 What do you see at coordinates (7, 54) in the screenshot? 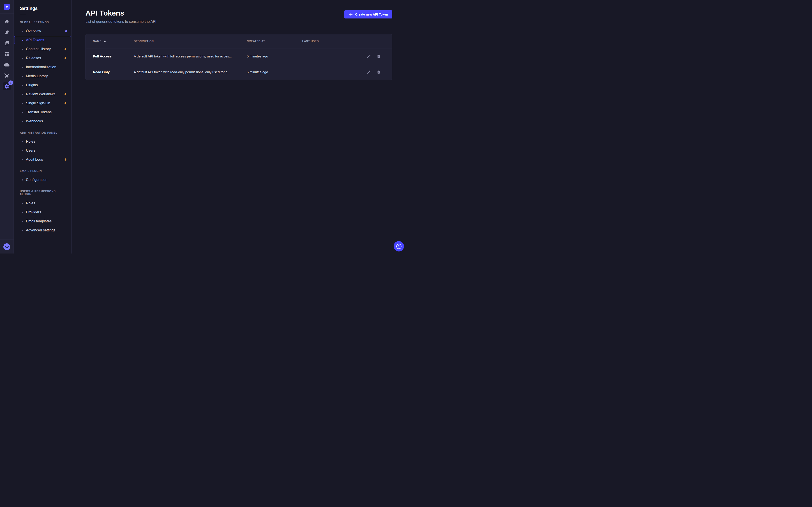
I see `layout-icon` at bounding box center [7, 54].